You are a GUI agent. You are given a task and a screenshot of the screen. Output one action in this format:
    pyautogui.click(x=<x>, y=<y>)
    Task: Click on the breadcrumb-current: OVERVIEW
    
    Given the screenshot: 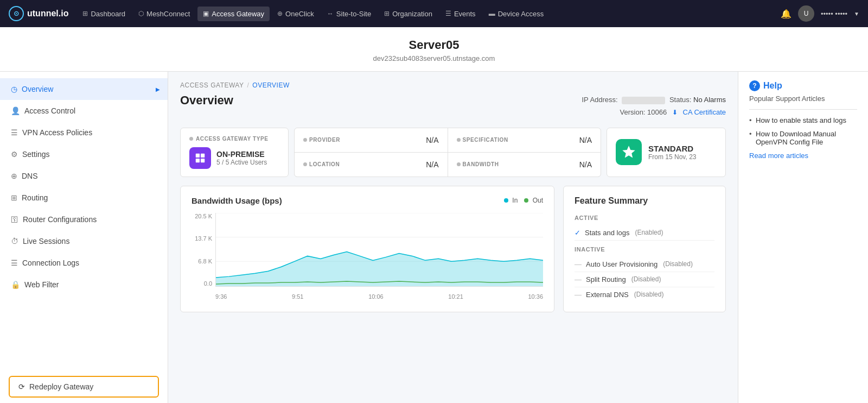 What is the action you would take?
    pyautogui.click(x=271, y=85)
    